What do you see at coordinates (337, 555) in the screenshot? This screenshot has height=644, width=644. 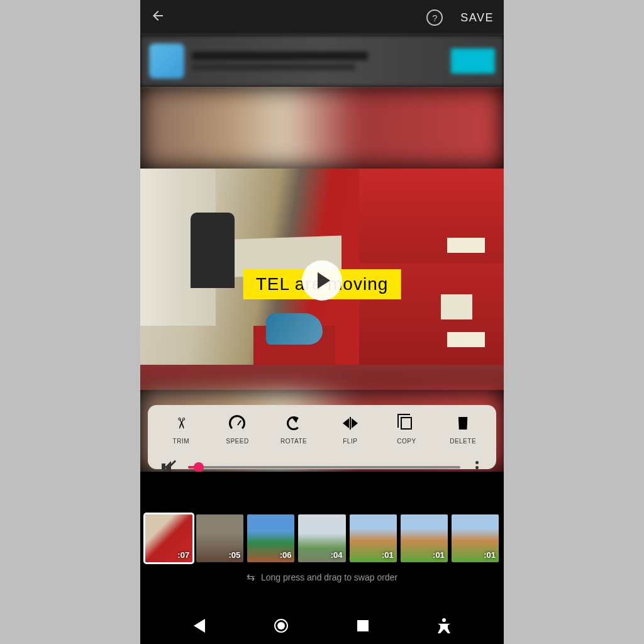 I see `clip-duration: :04` at bounding box center [337, 555].